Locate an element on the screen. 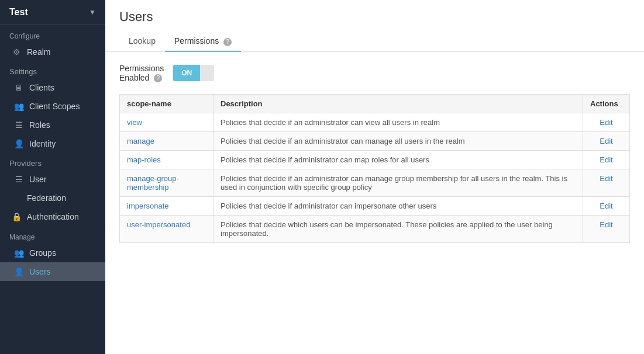 Image resolution: width=644 pixels, height=354 pixels. sidebar-item-label: Roles is located at coordinates (40, 125).